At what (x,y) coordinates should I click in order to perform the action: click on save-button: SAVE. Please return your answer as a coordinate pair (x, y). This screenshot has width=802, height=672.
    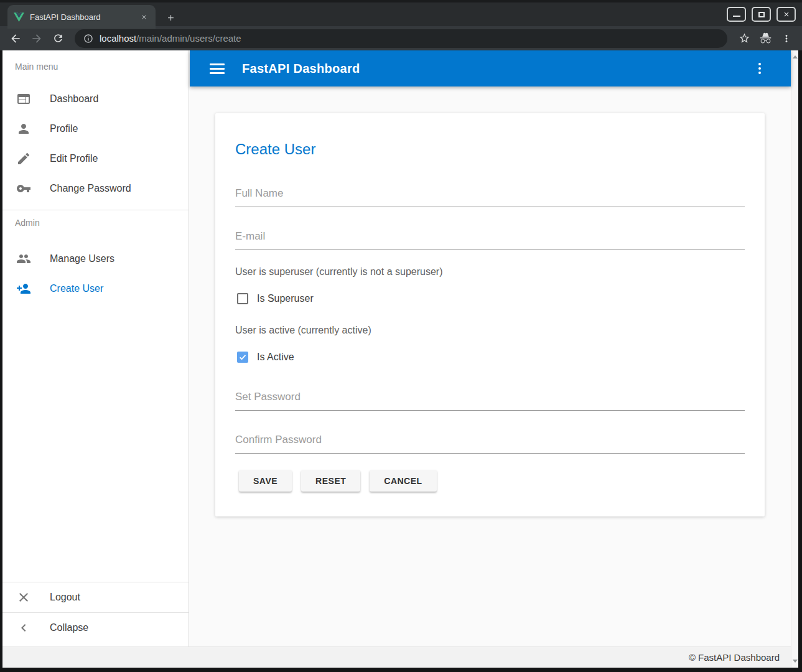
    Looking at the image, I should click on (265, 480).